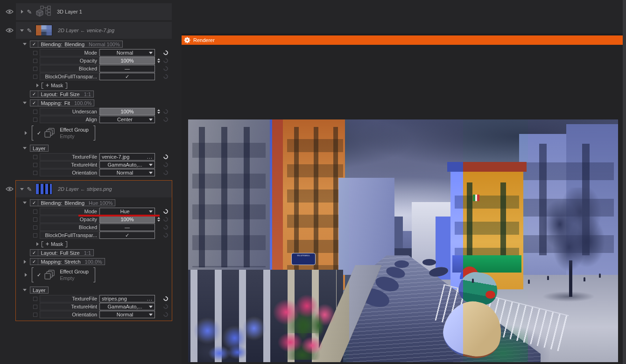 This screenshot has width=626, height=364. Describe the element at coordinates (127, 211) in the screenshot. I see `mode-dropdown: Hue` at that location.